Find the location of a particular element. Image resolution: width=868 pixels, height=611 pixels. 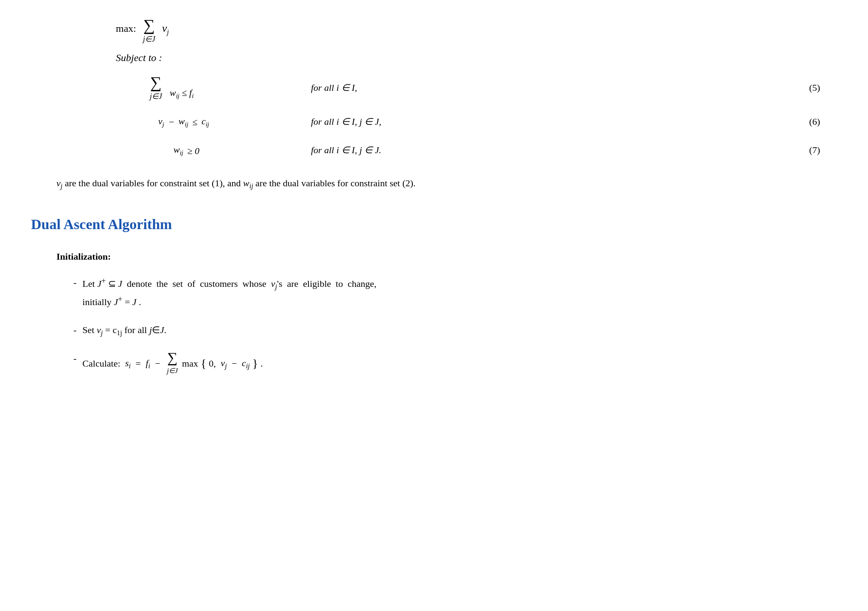

constraint-7-num: (7) is located at coordinates (816, 150).